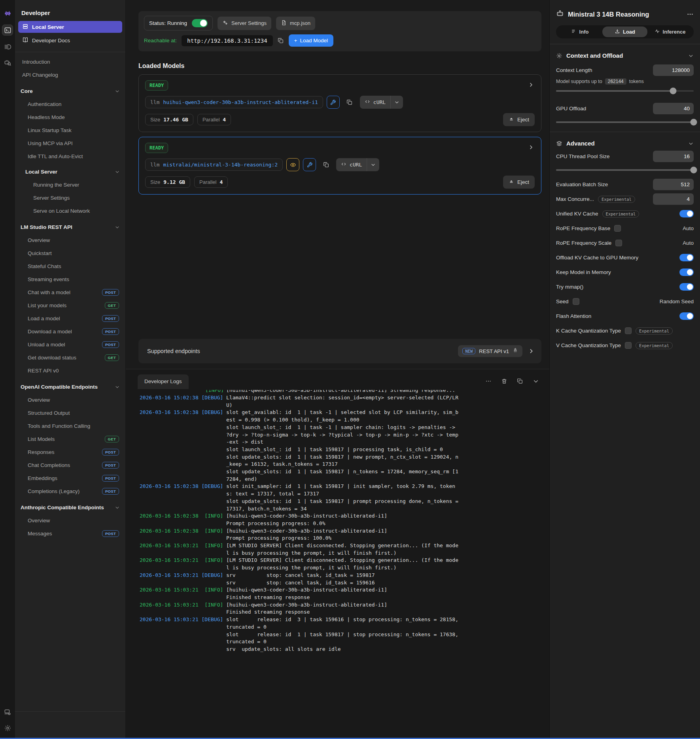  Describe the element at coordinates (70, 413) in the screenshot. I see `sidebar-item-structured-output: Structured Output` at that location.